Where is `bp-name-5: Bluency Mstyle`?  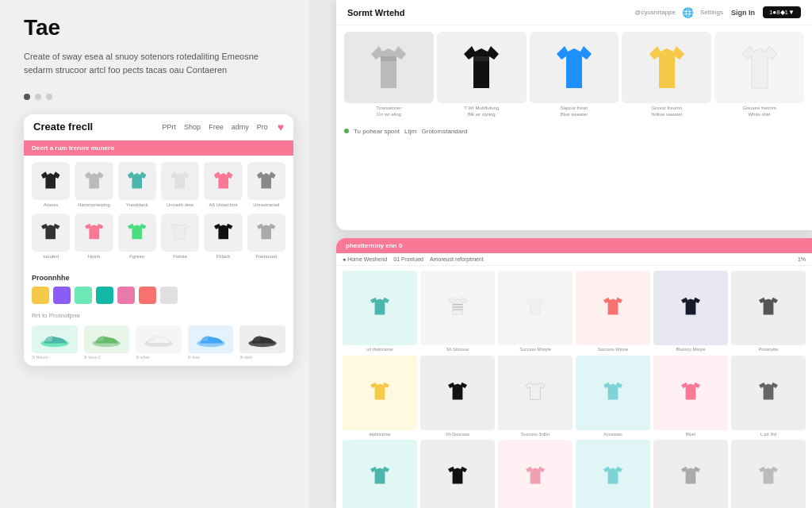
bp-name-5: Bluency Mstyle is located at coordinates (691, 349).